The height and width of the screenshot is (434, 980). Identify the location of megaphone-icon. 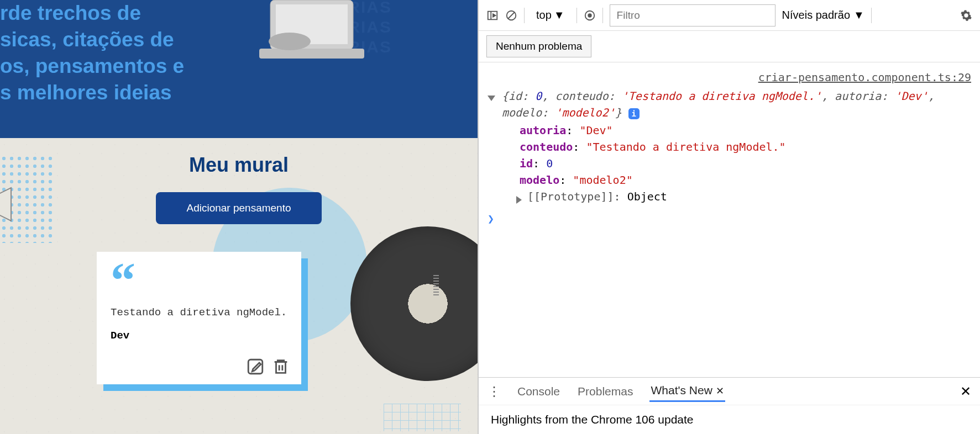
(25, 204).